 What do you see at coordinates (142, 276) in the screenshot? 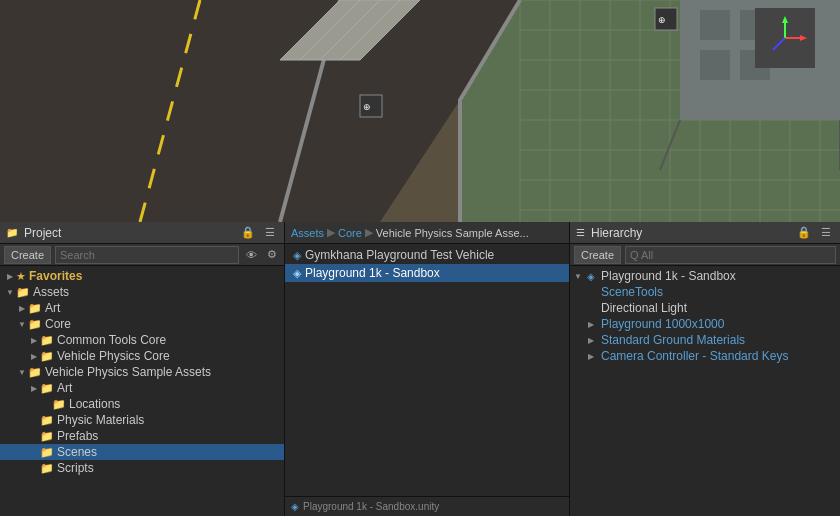
I see `tree-favorites: ▶ ★ Favorites` at bounding box center [142, 276].